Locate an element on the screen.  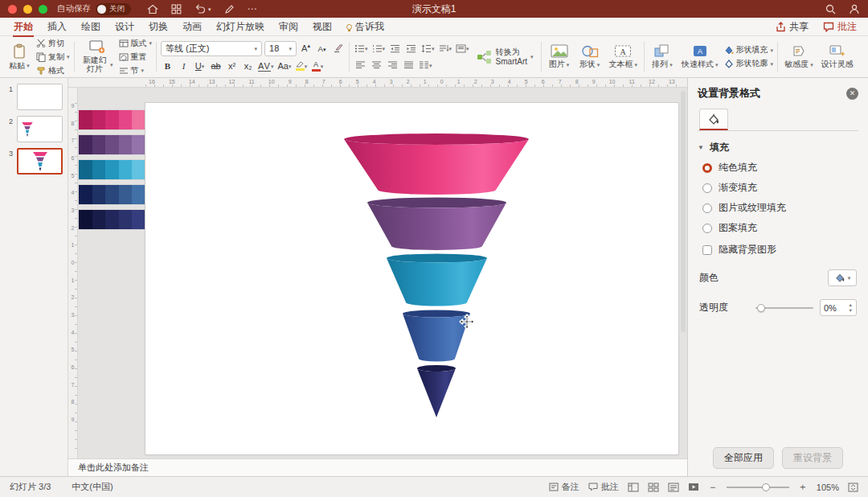
zoom-slider is located at coordinates (758, 487).